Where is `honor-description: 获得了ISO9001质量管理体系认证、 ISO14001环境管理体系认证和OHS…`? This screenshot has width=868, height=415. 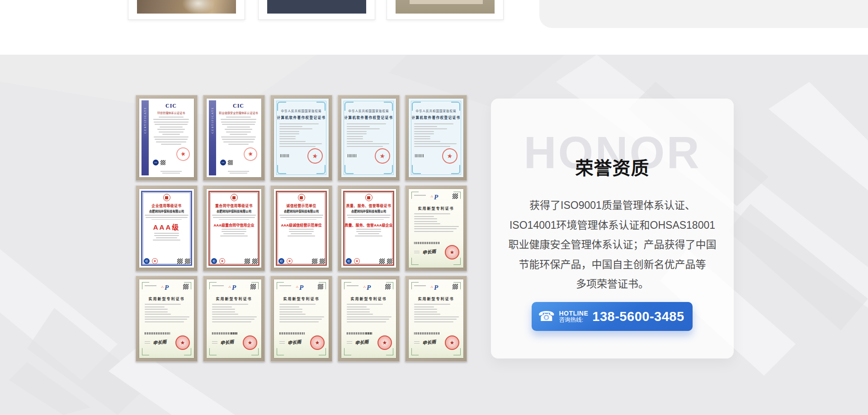
honor-description: 获得了ISO9001质量管理体系认证、 ISO14001环境管理体系认证和OHS… is located at coordinates (612, 245).